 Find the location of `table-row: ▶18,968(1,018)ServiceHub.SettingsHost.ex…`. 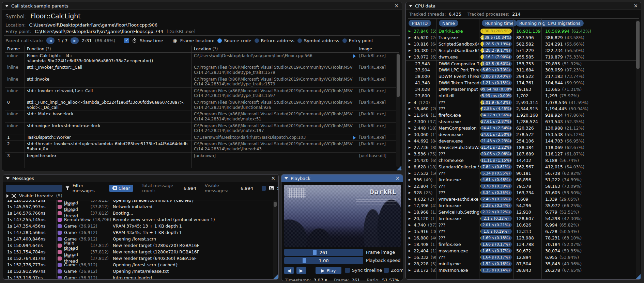

table-row: ▶18,968(1,018)ServiceHub.SettingsHost.ex… is located at coordinates (521, 212).